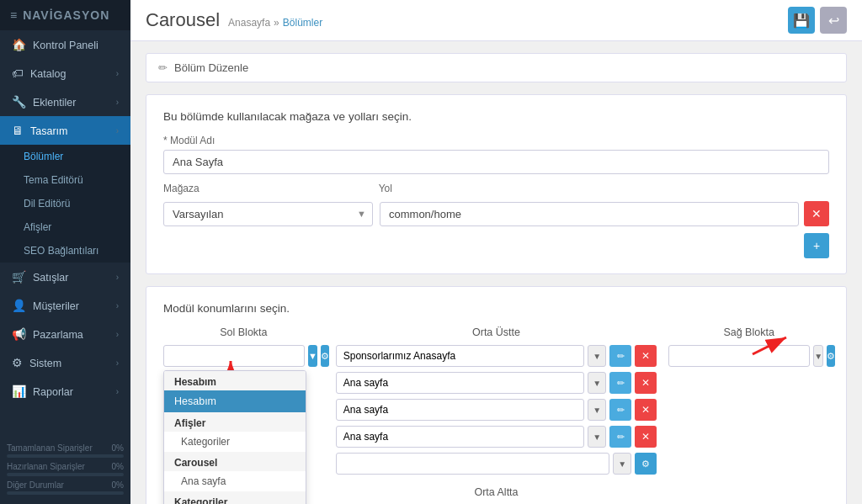 The image size is (862, 504). What do you see at coordinates (235, 438) in the screenshot?
I see `sol-blokta-dropdown: Hesabım Hesabım Afişler Kategoriler Caro…` at bounding box center [235, 438].